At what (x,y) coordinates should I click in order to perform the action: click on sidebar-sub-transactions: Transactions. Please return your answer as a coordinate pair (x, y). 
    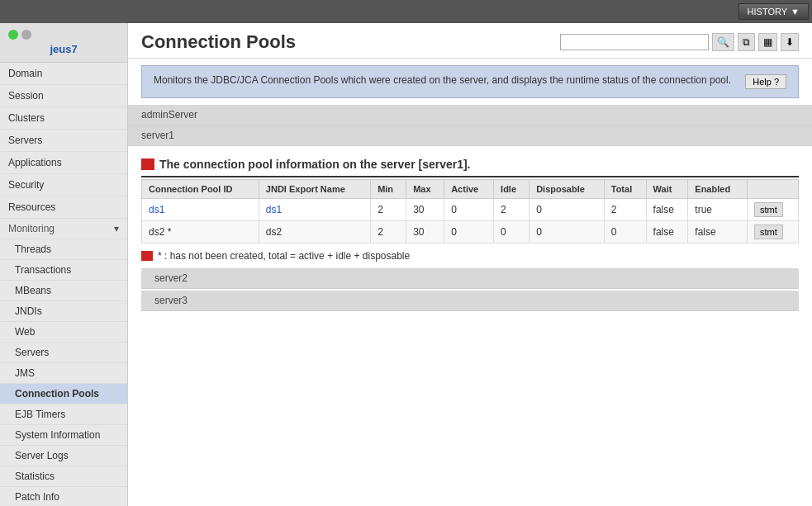
    Looking at the image, I should click on (64, 271).